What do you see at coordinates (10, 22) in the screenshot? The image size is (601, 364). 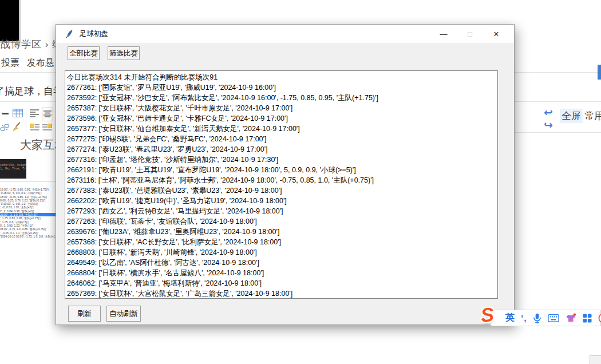 I see `video-thumbnail` at bounding box center [10, 22].